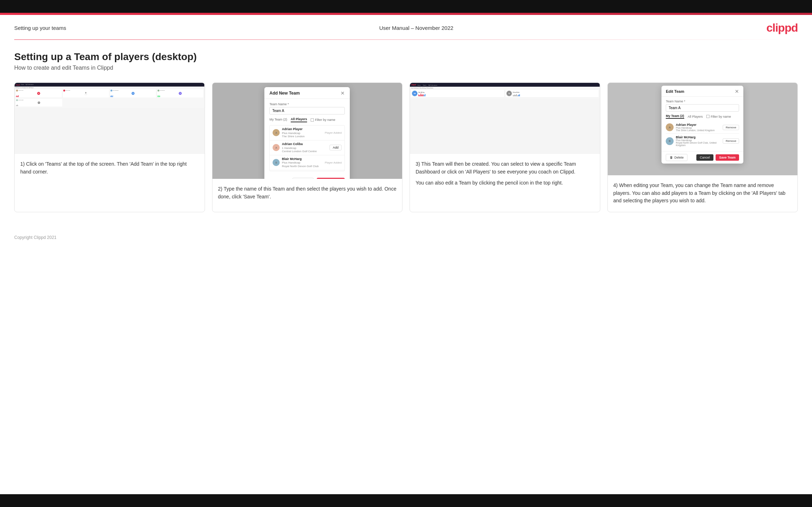 Image resolution: width=812 pixels, height=507 pixels. I want to click on ss3-nav: Home Teams My Performance, so click(428, 85).